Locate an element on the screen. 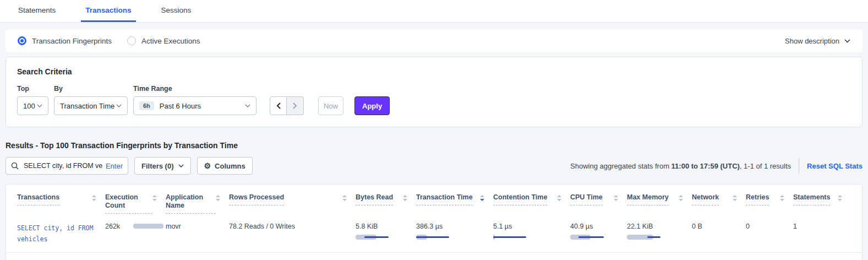  transaction-fingerprint-link: SELECT city, id FROM vehicles is located at coordinates (57, 234).